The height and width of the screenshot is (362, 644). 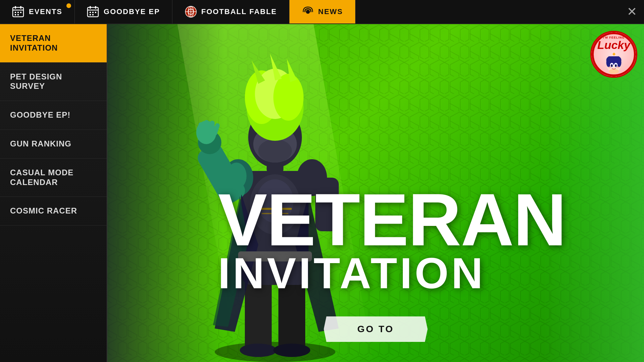 I want to click on sidebar-item-pet-design-survey: PET DESIGN SURVEY, so click(x=53, y=82).